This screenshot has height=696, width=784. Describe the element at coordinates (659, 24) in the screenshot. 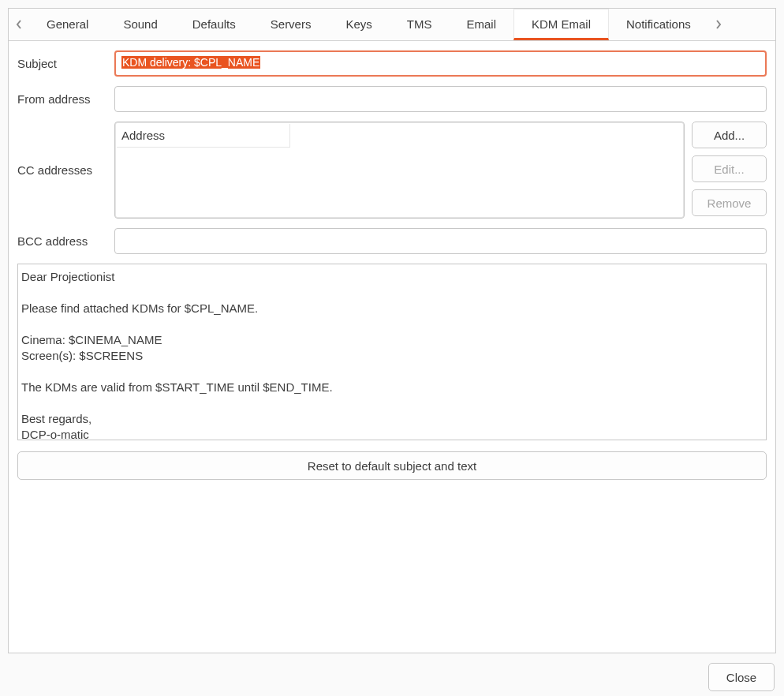

I see `tab-label: Notifications` at that location.